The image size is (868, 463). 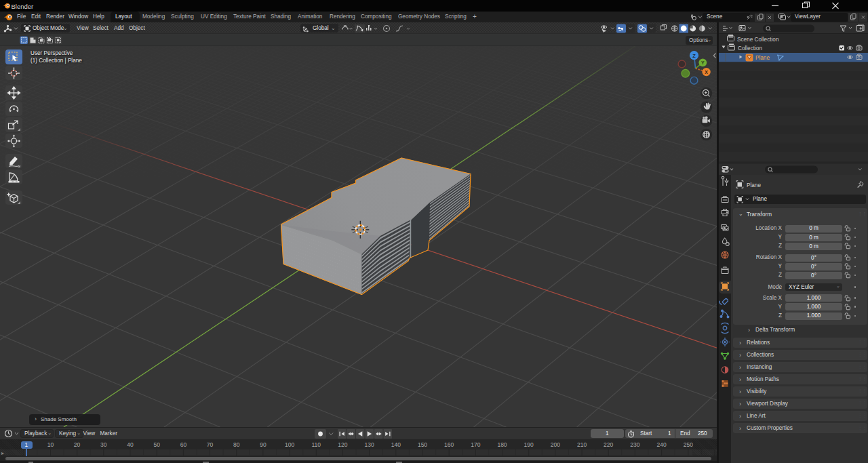 What do you see at coordinates (694, 56) in the screenshot?
I see `svg-text: Z` at bounding box center [694, 56].